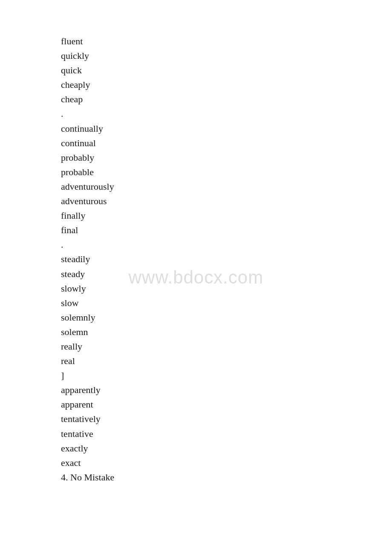 The width and height of the screenshot is (392, 555). Describe the element at coordinates (214, 303) in the screenshot. I see `word-item-slow: slow` at that location.